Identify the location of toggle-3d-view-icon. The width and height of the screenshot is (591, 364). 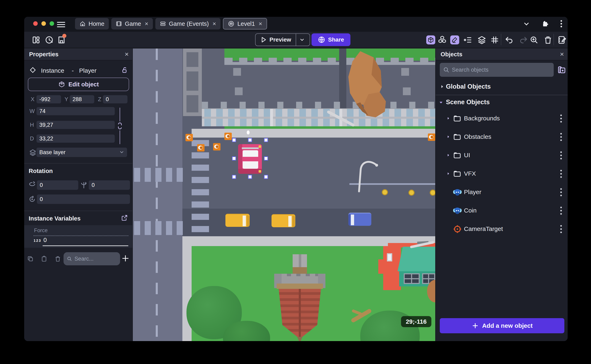
(431, 40).